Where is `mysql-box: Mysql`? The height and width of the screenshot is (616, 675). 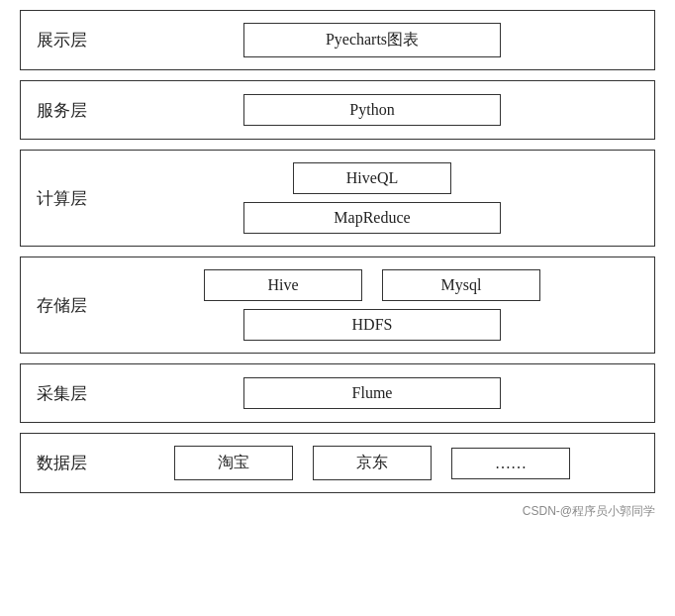 mysql-box: Mysql is located at coordinates (461, 285).